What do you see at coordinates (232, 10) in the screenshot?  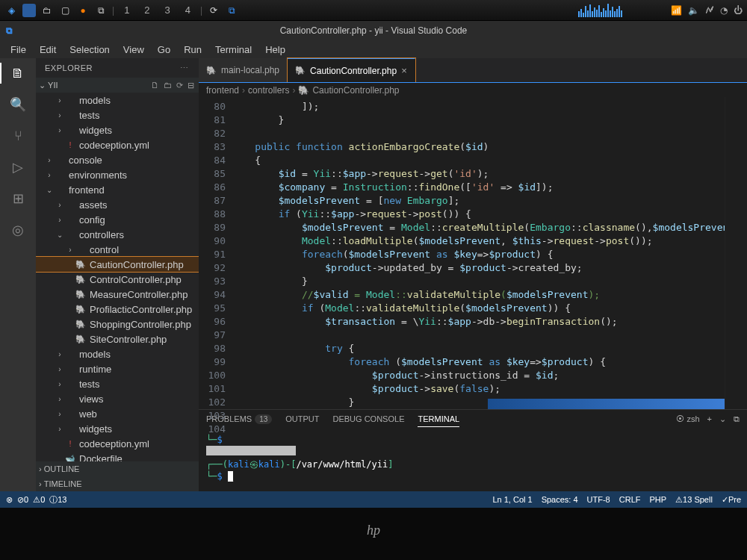 I see `vscode-taskbar-icon: ⧉` at bounding box center [232, 10].